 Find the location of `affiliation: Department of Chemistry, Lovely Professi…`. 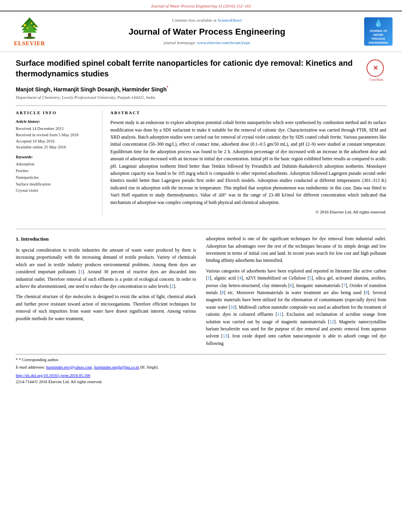

affiliation: Department of Chemistry, Lovely Professi… is located at coordinates (201, 98).